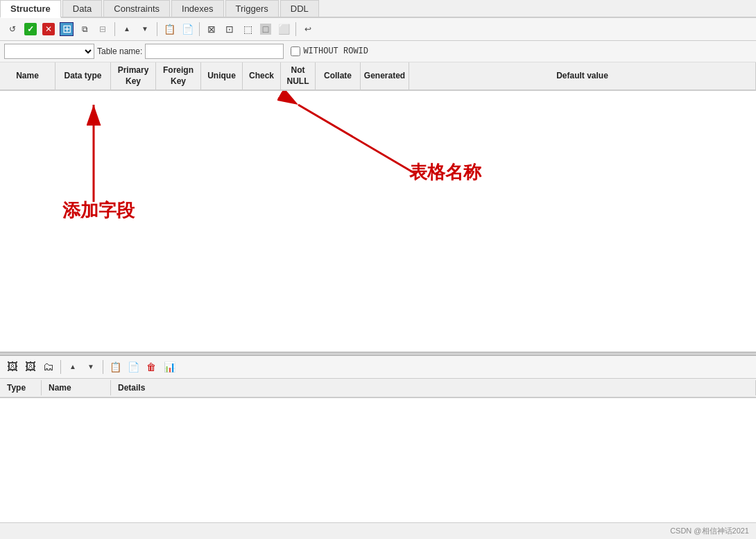 This screenshot has width=756, height=539. I want to click on lower-add-index-btn: 🖼, so click(12, 367).